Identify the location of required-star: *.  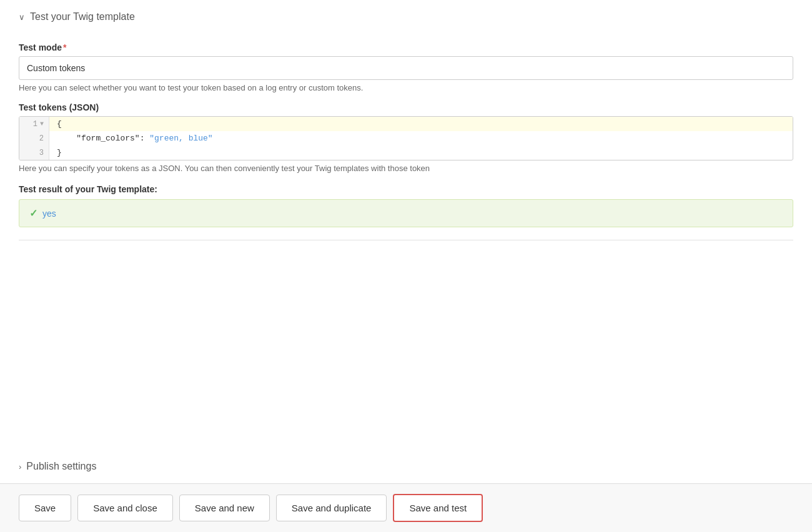
(65, 47).